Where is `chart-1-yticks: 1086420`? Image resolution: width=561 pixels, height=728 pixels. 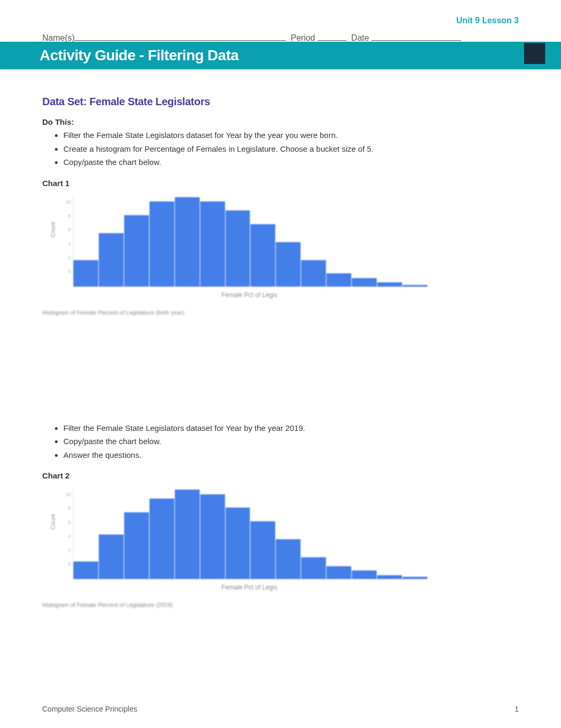
chart-1-yticks: 1086420 is located at coordinates (66, 242).